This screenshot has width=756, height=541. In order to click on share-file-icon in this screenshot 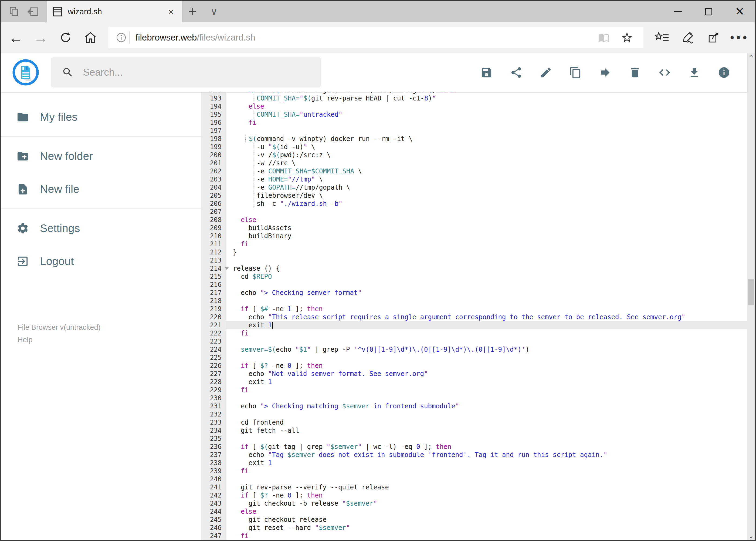, I will do `click(516, 73)`.